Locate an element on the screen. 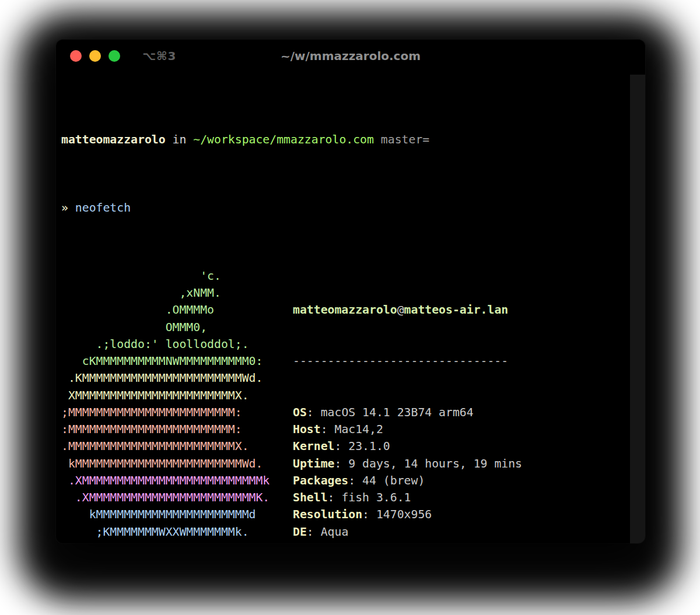 The height and width of the screenshot is (615, 700). ascii-art-line: :MMMMMMMMMMMMMMMMMMMMMMMM: is located at coordinates (177, 429).